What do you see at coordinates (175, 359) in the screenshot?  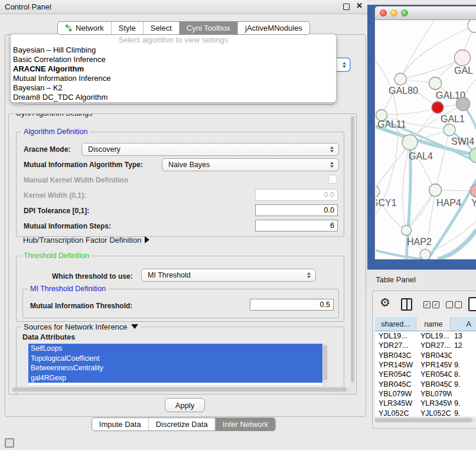 I see `data-attribute-item: TopologicalCoefficient` at bounding box center [175, 359].